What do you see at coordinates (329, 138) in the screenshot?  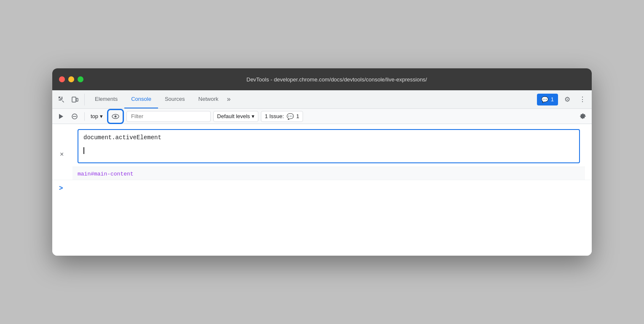 I see `live-expression-header: document.activeElement` at bounding box center [329, 138].